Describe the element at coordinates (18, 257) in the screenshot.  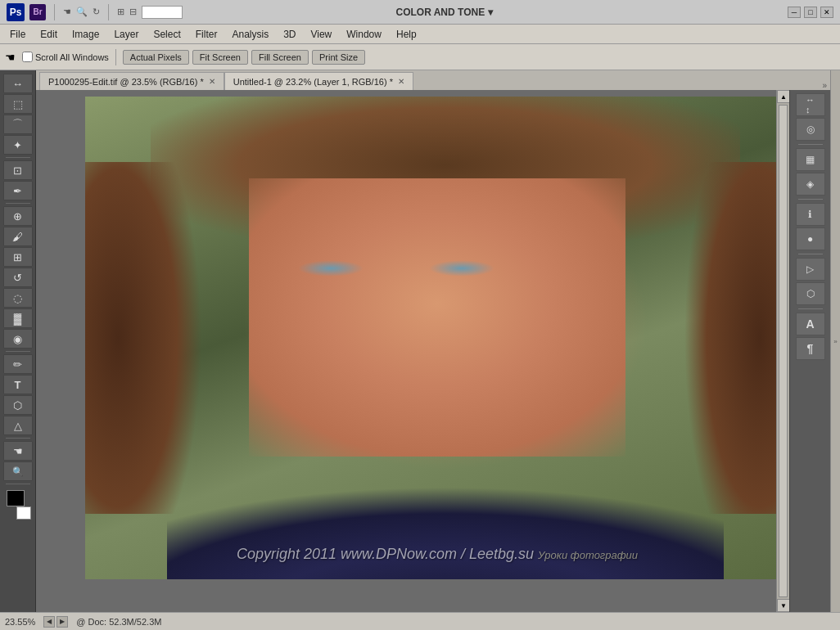
I see `stamp-tool: ⊞` at that location.